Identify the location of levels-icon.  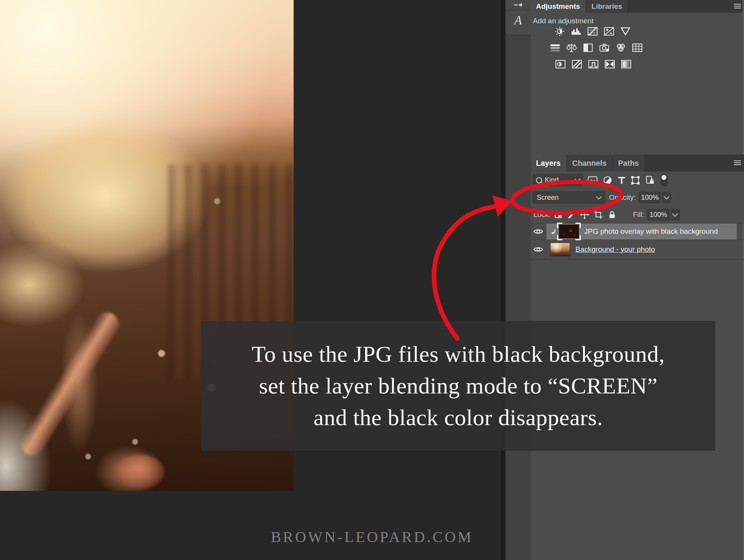
(576, 31).